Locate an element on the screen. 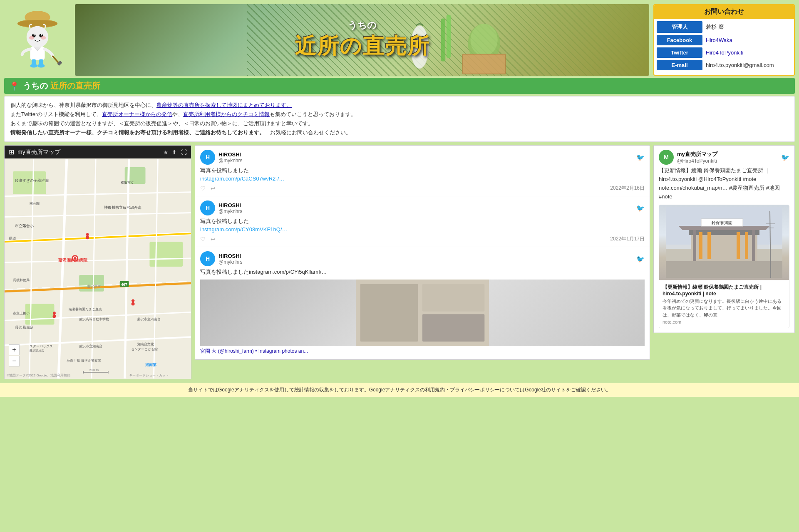 The height and width of the screenshot is (532, 799). map-zoom-in: + is located at coordinates (14, 350).